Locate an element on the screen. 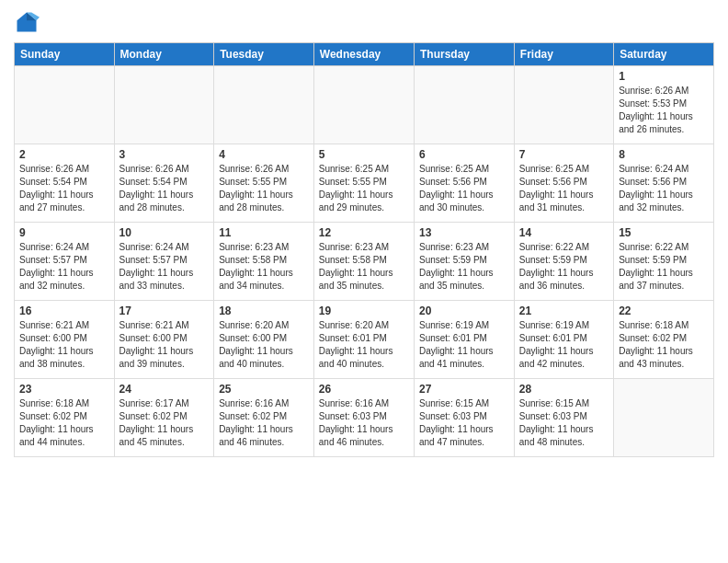  day-info: Sunrise: 6:24 AM Sunset: 5:56 PM Dayligh… is located at coordinates (664, 189).